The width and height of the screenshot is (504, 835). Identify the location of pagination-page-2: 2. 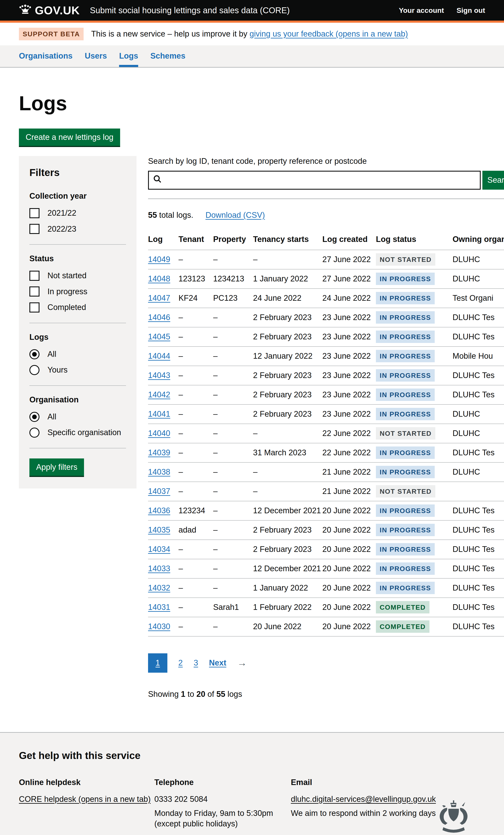
(180, 663).